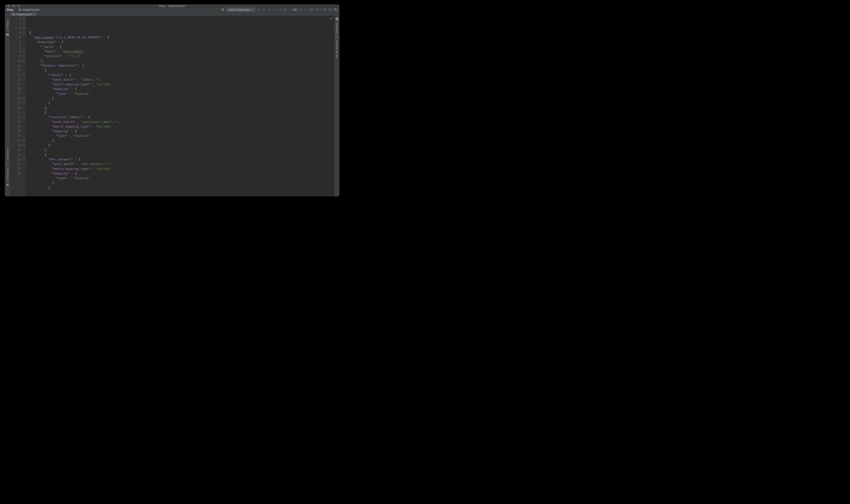  Describe the element at coordinates (7, 185) in the screenshot. I see `favorites-icon` at that location.